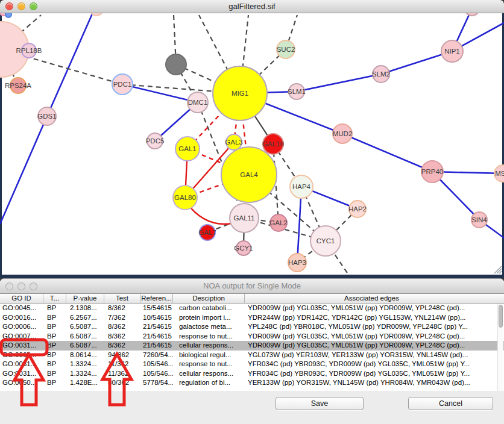  What do you see at coordinates (123, 84) in the screenshot?
I see `node-label-PDC1: PDC1` at bounding box center [123, 84].